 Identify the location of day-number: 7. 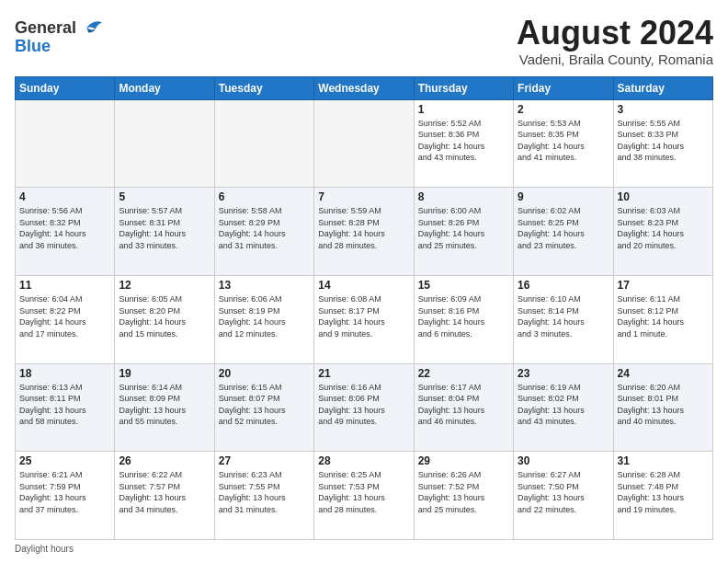
(364, 197).